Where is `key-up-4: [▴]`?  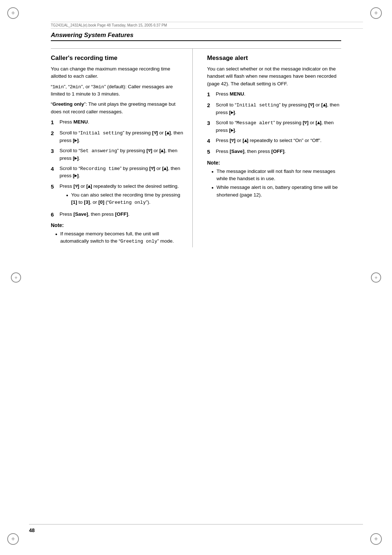 key-up-4: [▴] is located at coordinates (89, 186).